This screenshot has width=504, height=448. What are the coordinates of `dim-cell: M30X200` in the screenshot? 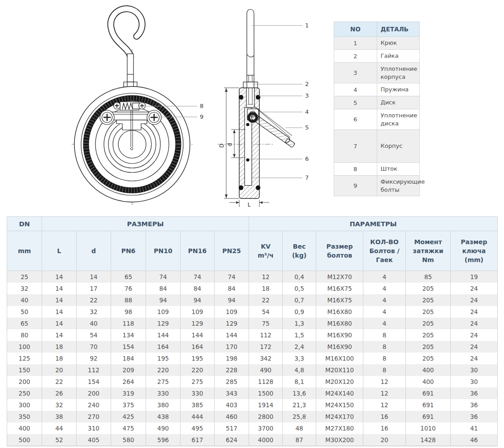 It's located at (340, 440).